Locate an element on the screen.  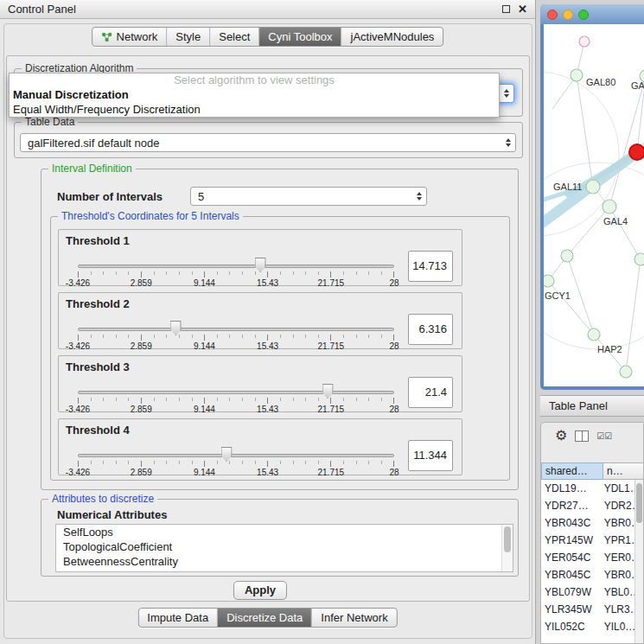
table-cell: YBR045C is located at coordinates (572, 575).